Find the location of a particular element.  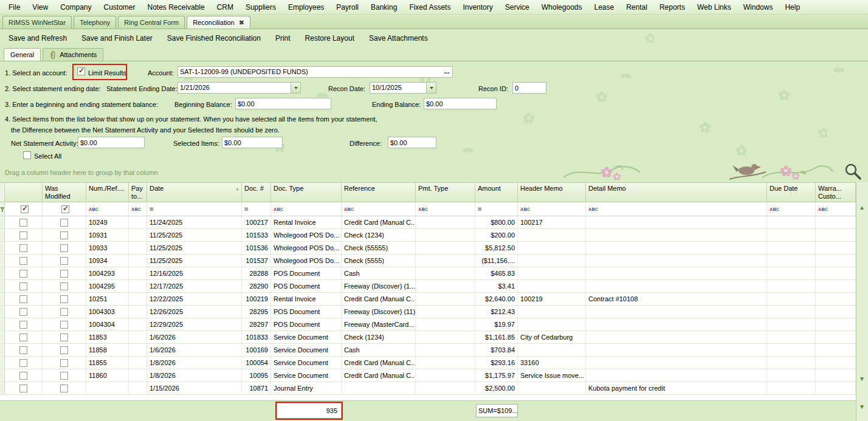

table-row: 100430412/29/202528297POS DocumentFreewa… is located at coordinates (428, 324).